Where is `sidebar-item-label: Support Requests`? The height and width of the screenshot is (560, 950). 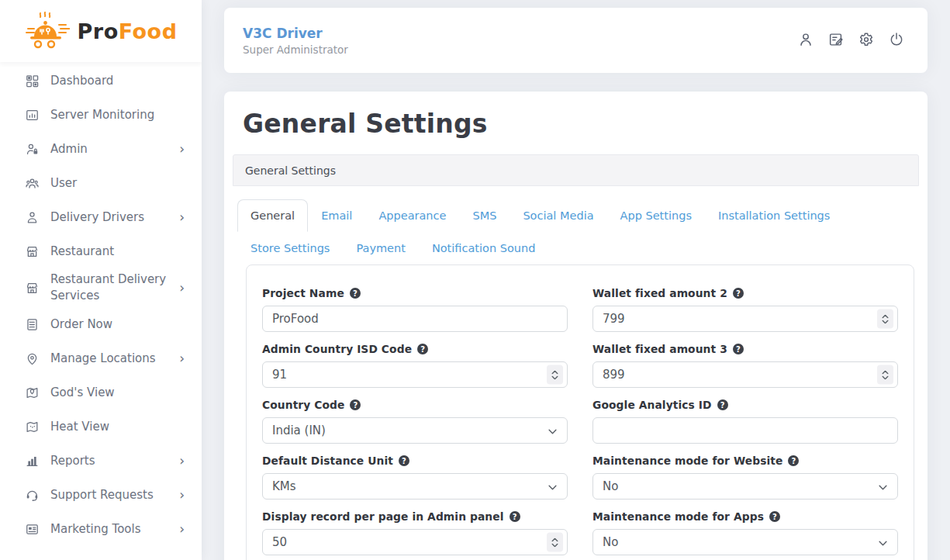 sidebar-item-label: Support Requests is located at coordinates (115, 495).